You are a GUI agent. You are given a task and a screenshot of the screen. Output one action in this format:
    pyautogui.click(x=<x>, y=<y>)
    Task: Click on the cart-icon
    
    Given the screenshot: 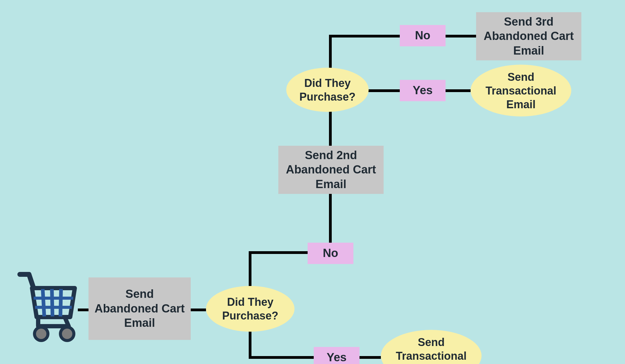 What is the action you would take?
    pyautogui.click(x=44, y=305)
    